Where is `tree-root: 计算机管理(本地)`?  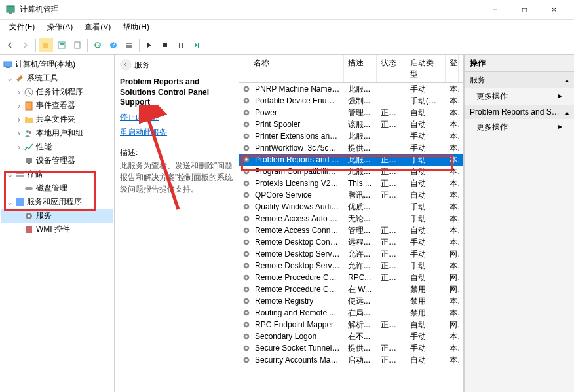
tree-root: 计算机管理(本地) is located at coordinates (57, 64).